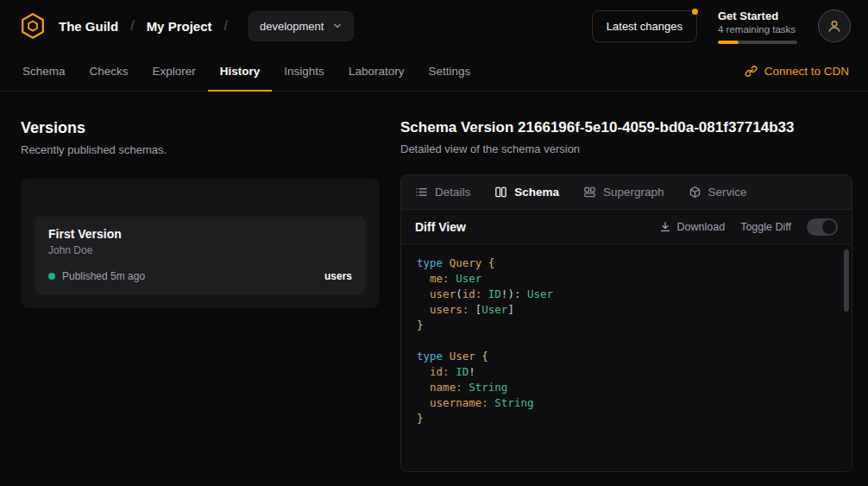 The width and height of the screenshot is (868, 486). I want to click on tab-service: Service, so click(718, 192).